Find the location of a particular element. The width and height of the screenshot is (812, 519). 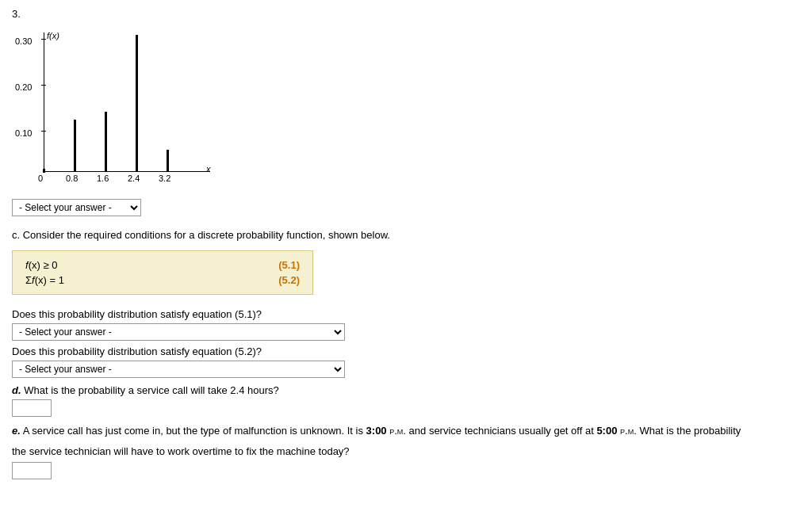

part-a-select-row: - Select your answer - Yes No is located at coordinates (406, 211).